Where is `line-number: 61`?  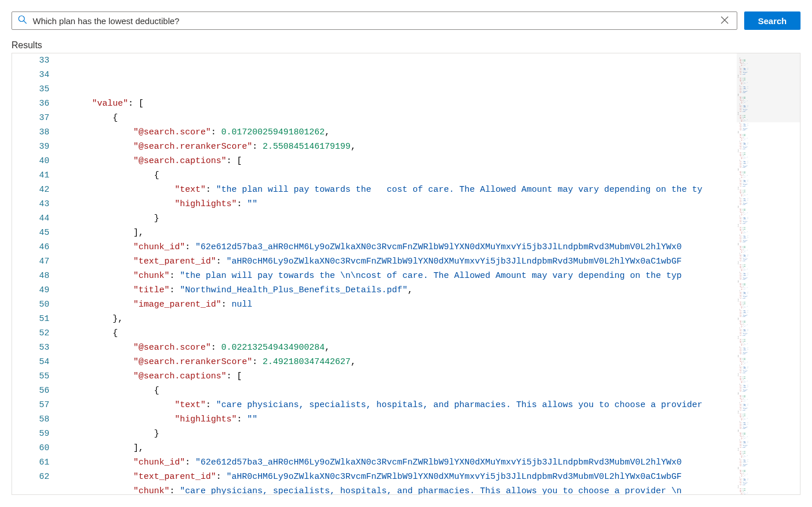 line-number: 61 is located at coordinates (31, 463).